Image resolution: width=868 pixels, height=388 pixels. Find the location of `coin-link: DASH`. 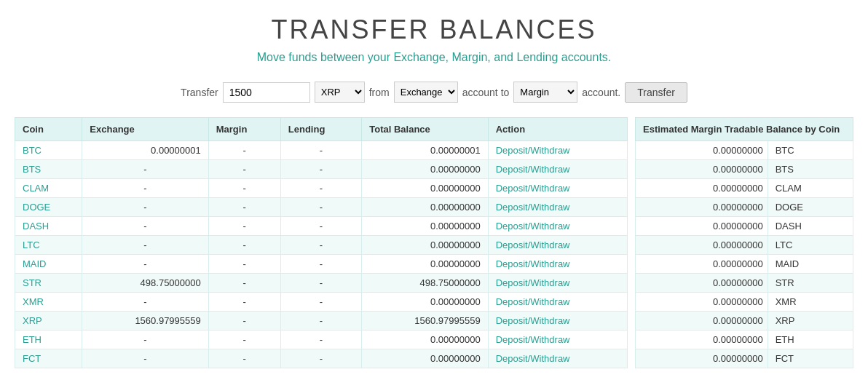

coin-link: DASH is located at coordinates (36, 226).